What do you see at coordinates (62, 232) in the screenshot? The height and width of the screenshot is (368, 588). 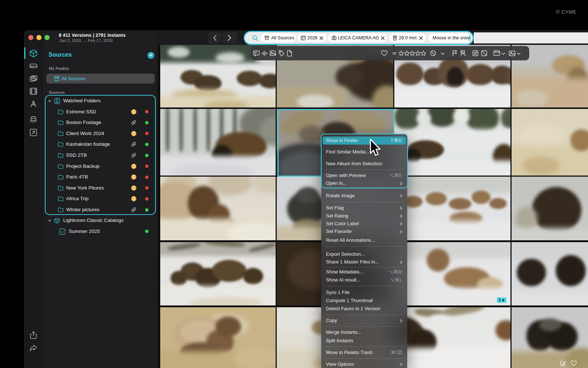 I see `svg-text: Lr` at bounding box center [62, 232].